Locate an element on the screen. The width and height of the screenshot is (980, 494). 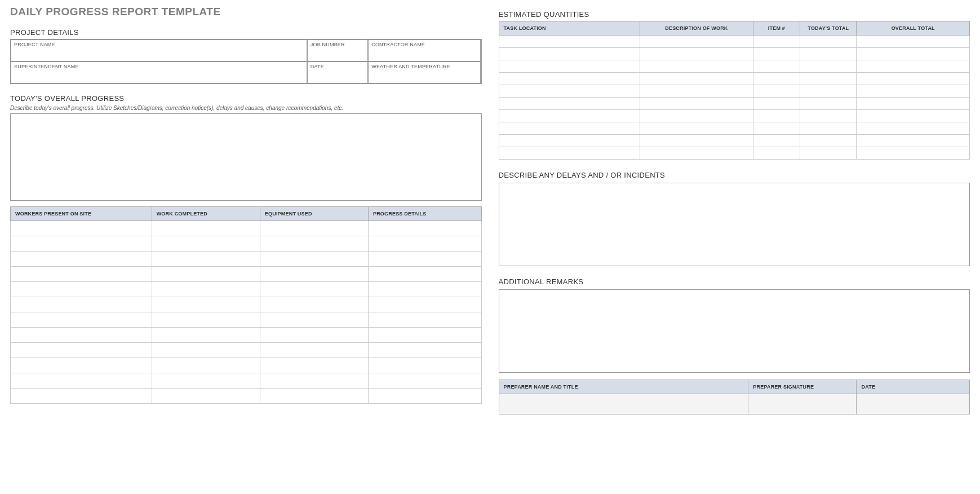
weather-input is located at coordinates (424, 76).